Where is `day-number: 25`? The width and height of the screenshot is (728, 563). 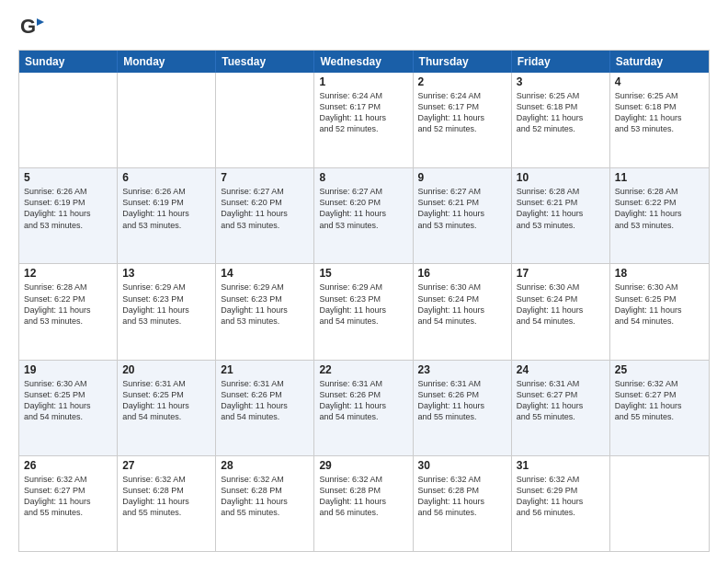
day-number: 25 is located at coordinates (660, 370).